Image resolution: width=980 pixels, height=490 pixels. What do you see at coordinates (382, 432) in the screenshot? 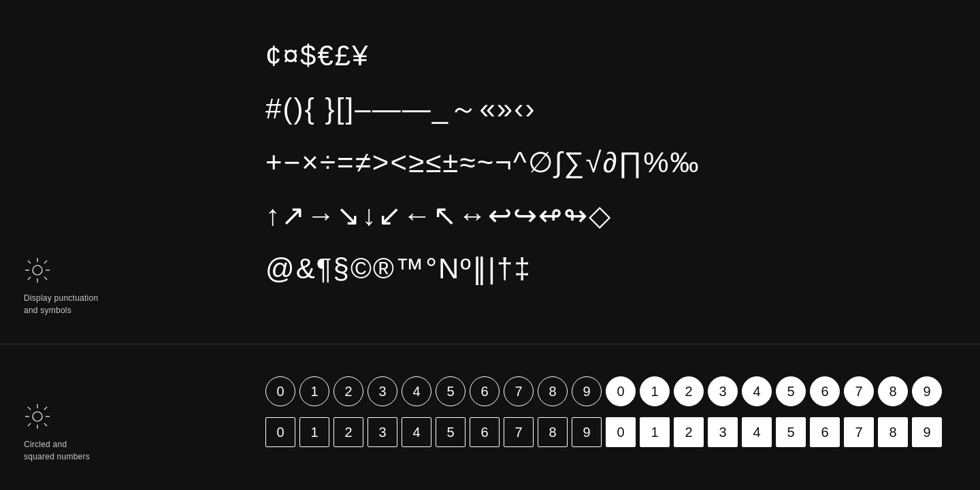
I see `squared-3-outline: 3` at bounding box center [382, 432].